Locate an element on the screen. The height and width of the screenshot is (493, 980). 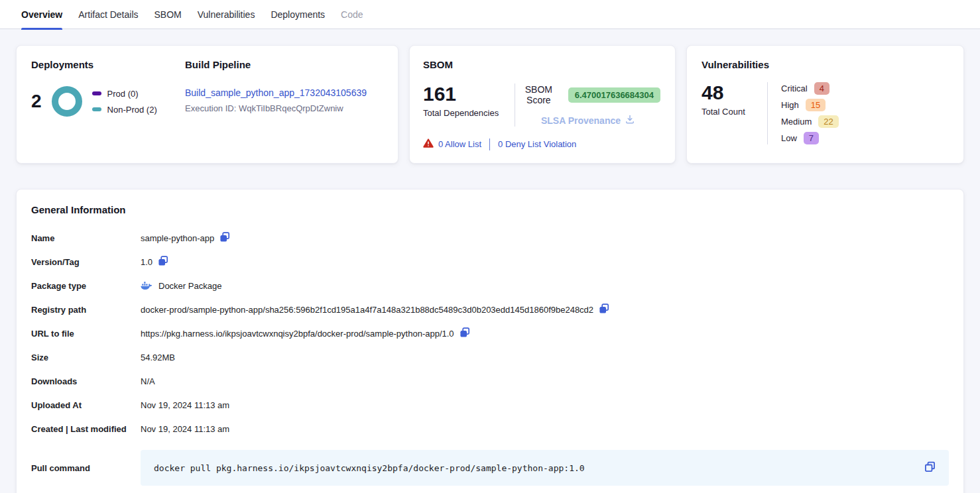
vulnerabilities-total: 48 is located at coordinates (735, 93).